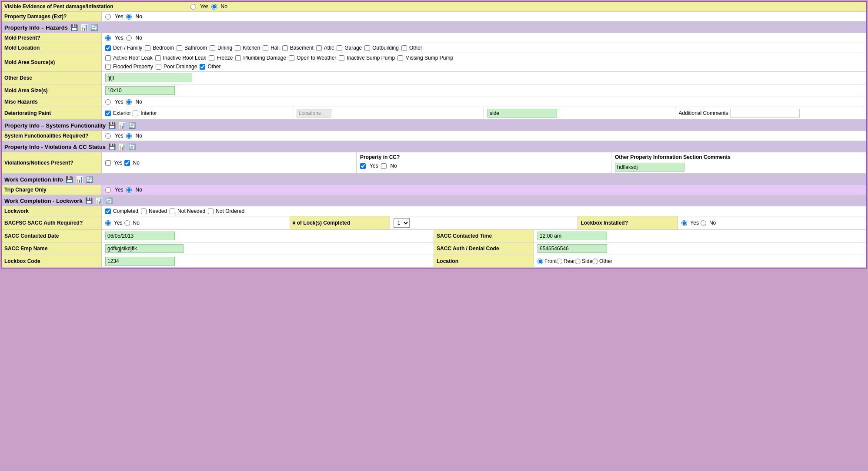 Image resolution: width=868 pixels, height=471 pixels. Describe the element at coordinates (367, 48) in the screenshot. I see `mold-loc-outbuilding-checkbox` at that location.